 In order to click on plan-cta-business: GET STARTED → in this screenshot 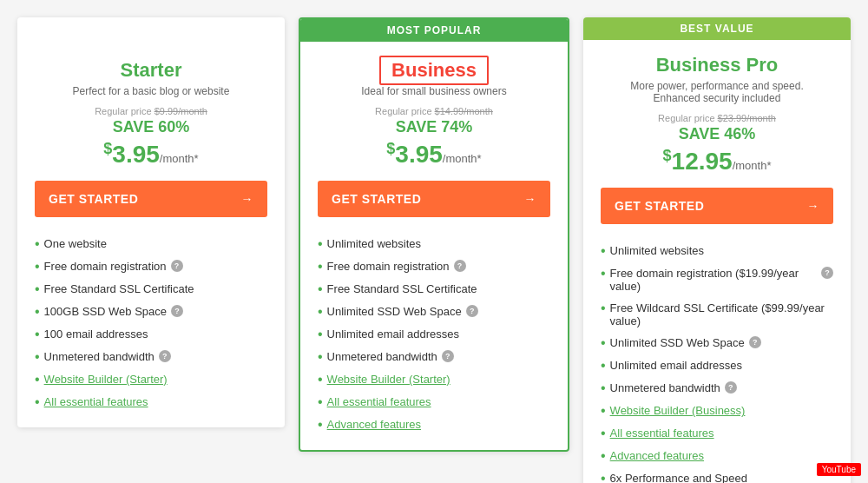, I will do `click(434, 199)`.